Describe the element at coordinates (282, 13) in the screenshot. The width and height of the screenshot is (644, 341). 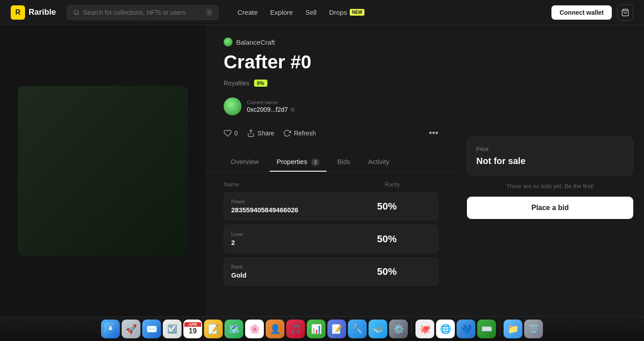
I see `nav-explore: Explore` at that location.